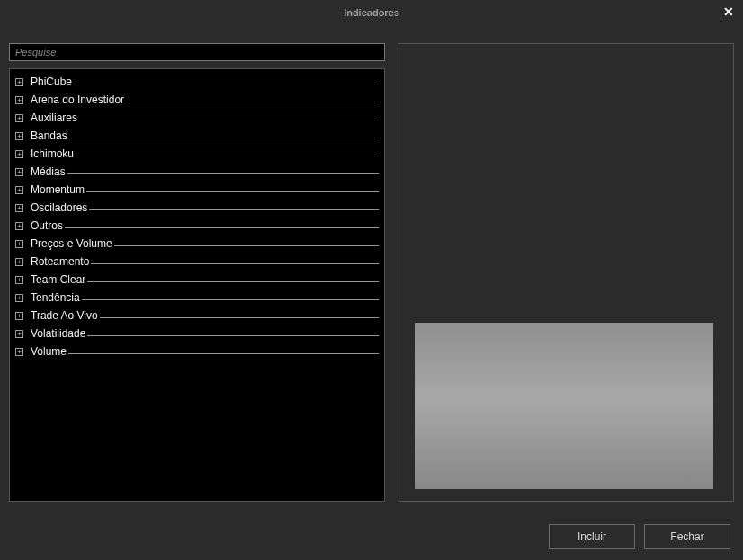 Image resolution: width=743 pixels, height=560 pixels. I want to click on tree-item-label: Outros, so click(47, 226).